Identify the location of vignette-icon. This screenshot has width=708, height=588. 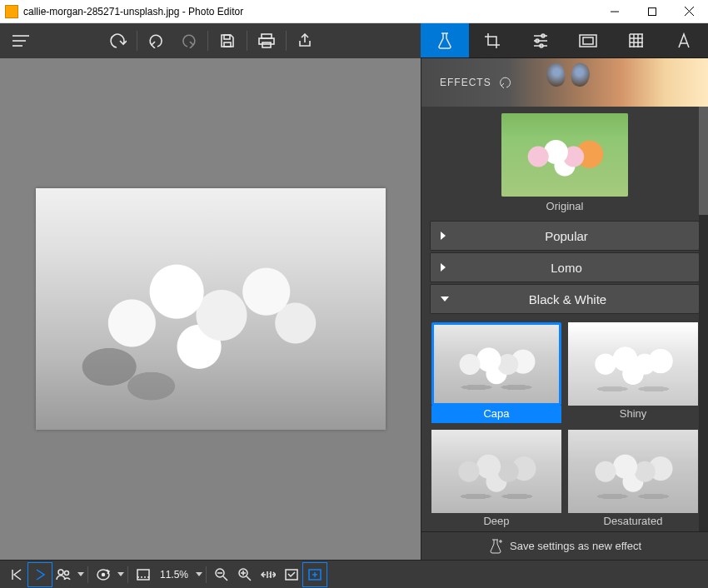
(588, 41).